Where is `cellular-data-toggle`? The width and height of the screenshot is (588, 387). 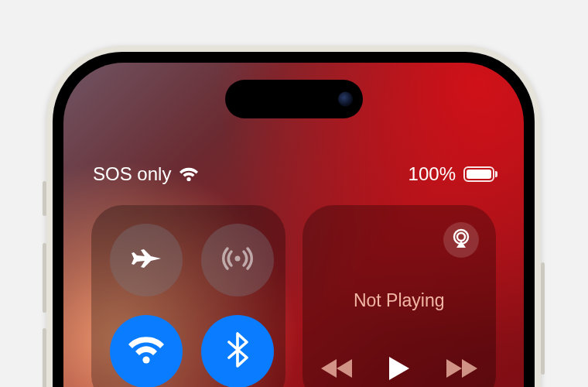
cellular-data-toggle is located at coordinates (238, 260).